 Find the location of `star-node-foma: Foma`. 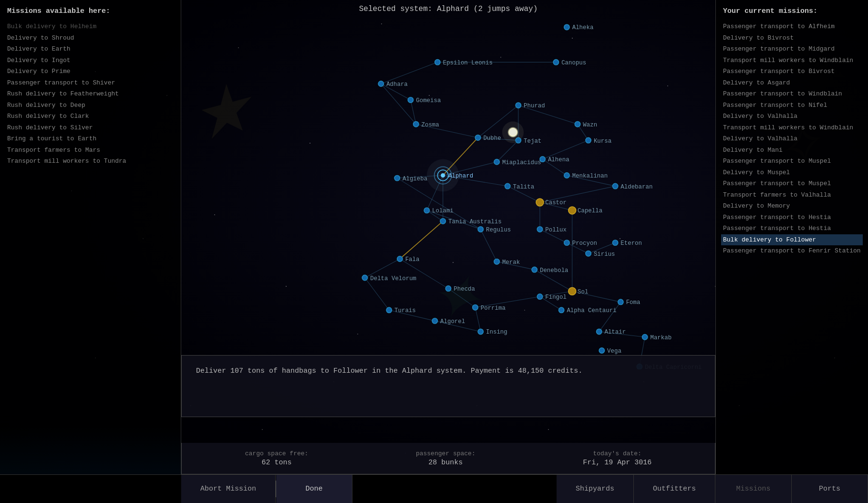

star-node-foma: Foma is located at coordinates (630, 303).